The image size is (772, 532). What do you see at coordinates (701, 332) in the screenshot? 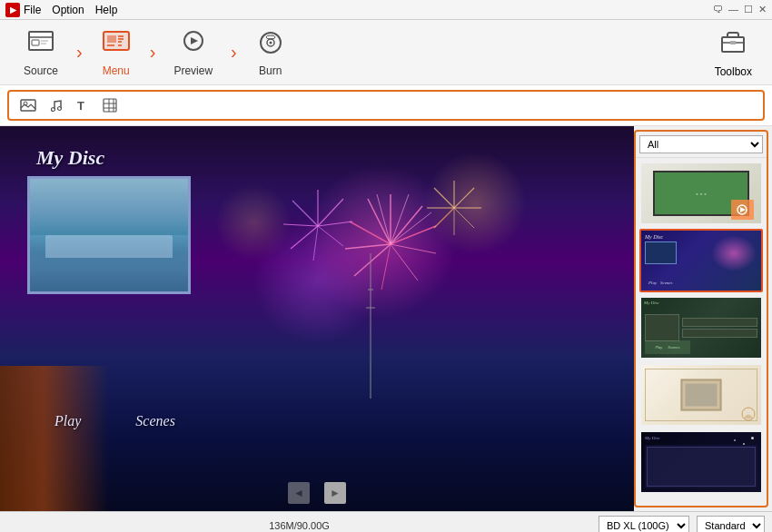
I see `sidebar-template-list: ▪ ▪ ▪` at bounding box center [701, 332].